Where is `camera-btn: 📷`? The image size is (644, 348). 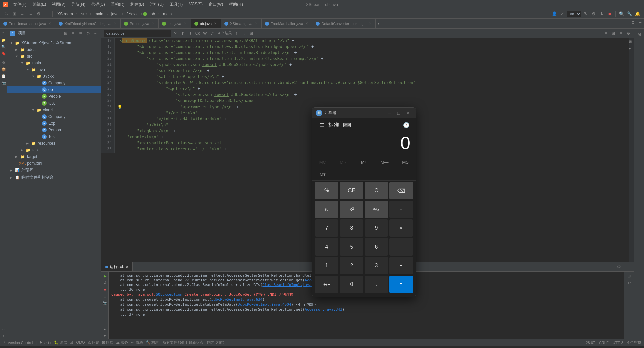
camera-btn: 📷 is located at coordinates (105, 303).